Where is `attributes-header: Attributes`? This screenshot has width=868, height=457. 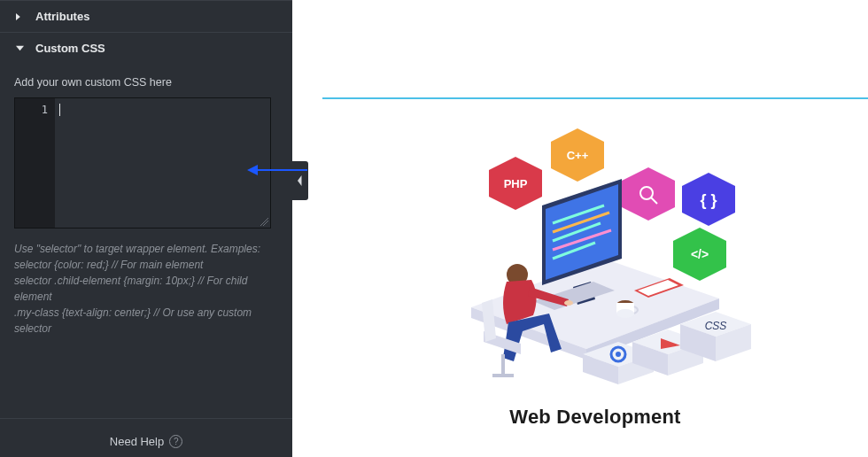 attributes-header: Attributes is located at coordinates (146, 16).